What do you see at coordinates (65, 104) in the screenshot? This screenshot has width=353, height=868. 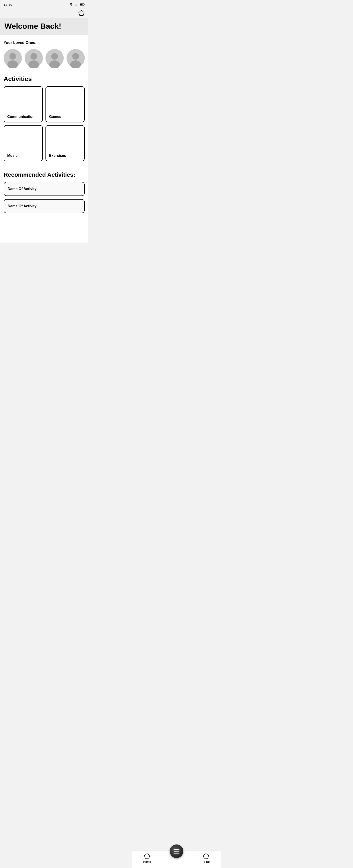 I see `activity-card-games: Games` at bounding box center [65, 104].